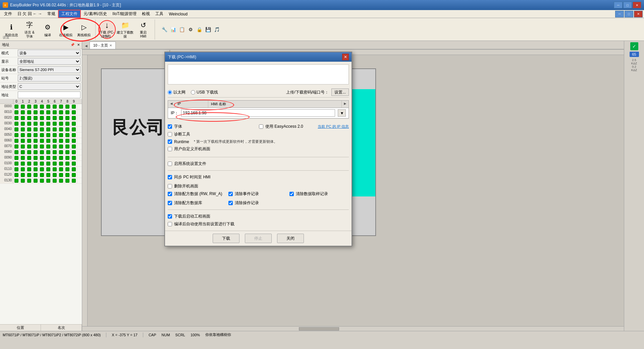 The height and width of the screenshot is (349, 644). I want to click on tb-icon-4: ⚙, so click(191, 30).